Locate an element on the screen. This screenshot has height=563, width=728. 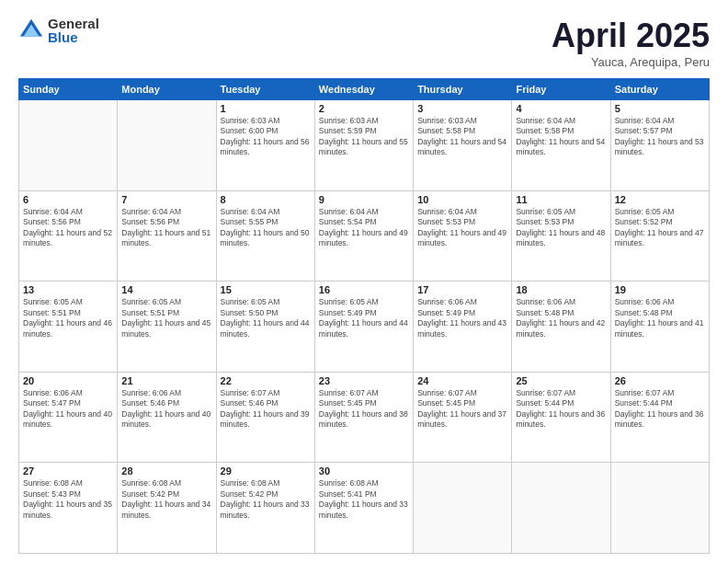
day-cell: 3Sunrise: 6:03 AM Sunset: 5:58 PM Daylig… is located at coordinates (463, 145).